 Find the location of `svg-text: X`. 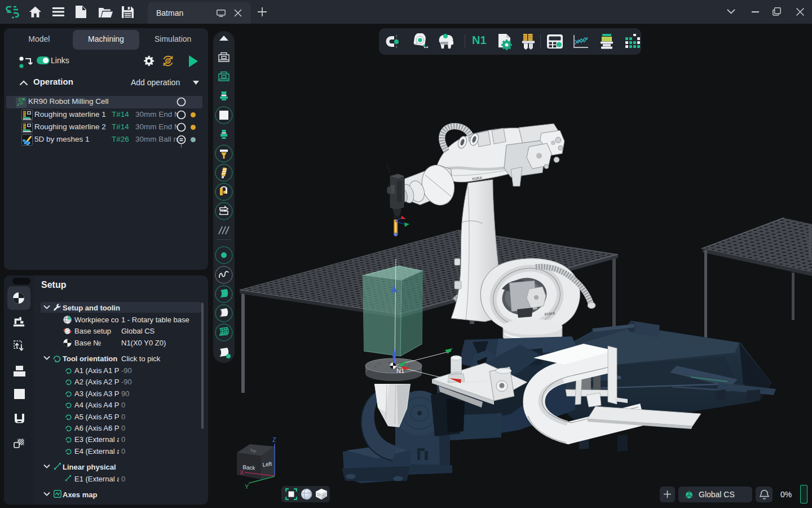

svg-text: X is located at coordinates (242, 472).